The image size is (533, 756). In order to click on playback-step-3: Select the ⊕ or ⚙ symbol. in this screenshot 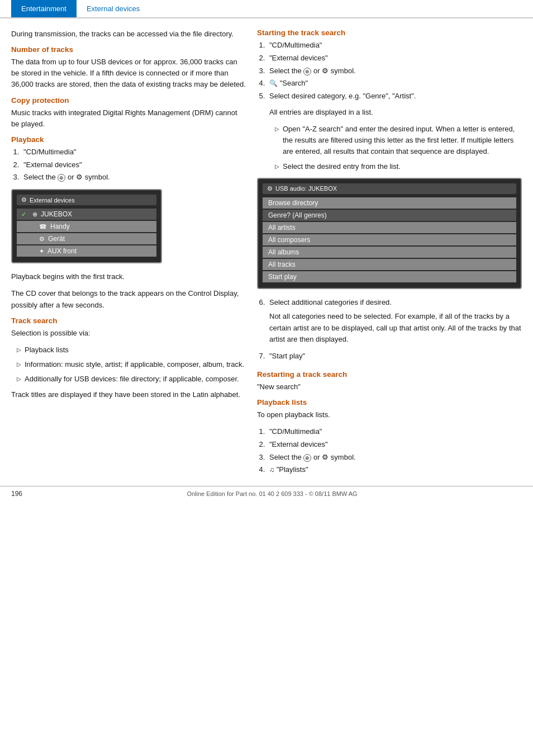, I will do `click(134, 178)`.